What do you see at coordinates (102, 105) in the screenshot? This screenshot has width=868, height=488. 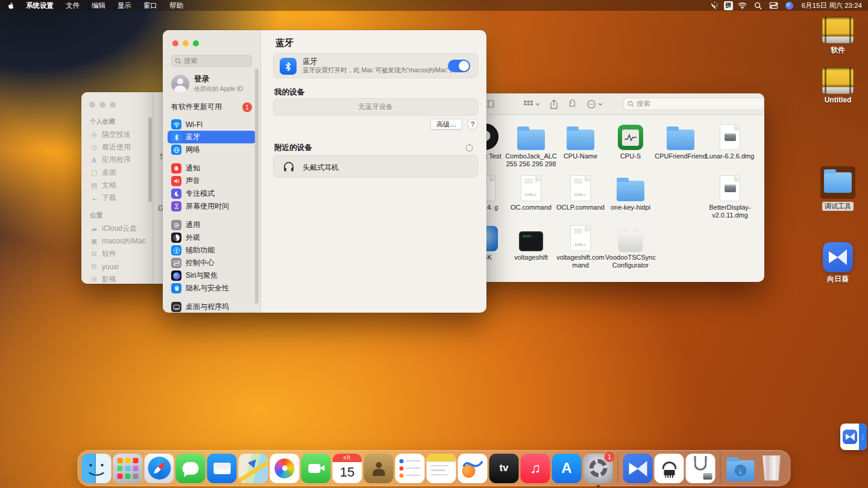 I see `minimize-button-inactive` at bounding box center [102, 105].